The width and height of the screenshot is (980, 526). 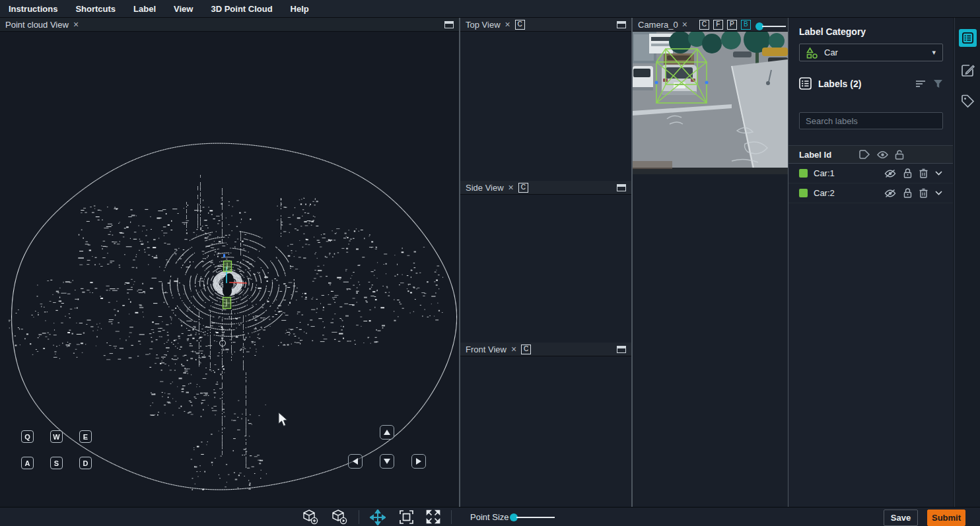 I want to click on front-view-title: Front View, so click(x=486, y=350).